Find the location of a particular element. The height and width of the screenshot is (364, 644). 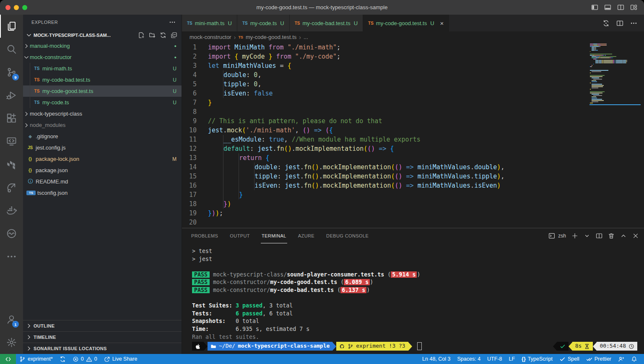

close-window-button is located at coordinates (8, 8).